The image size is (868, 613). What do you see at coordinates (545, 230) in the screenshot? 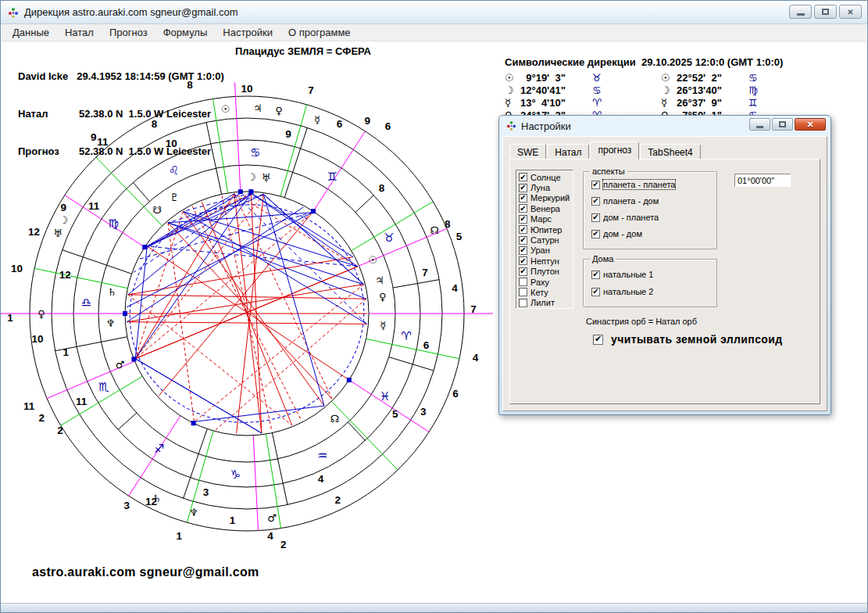
I see `planet-row-Юпитер: ✔Юпитер` at bounding box center [545, 230].